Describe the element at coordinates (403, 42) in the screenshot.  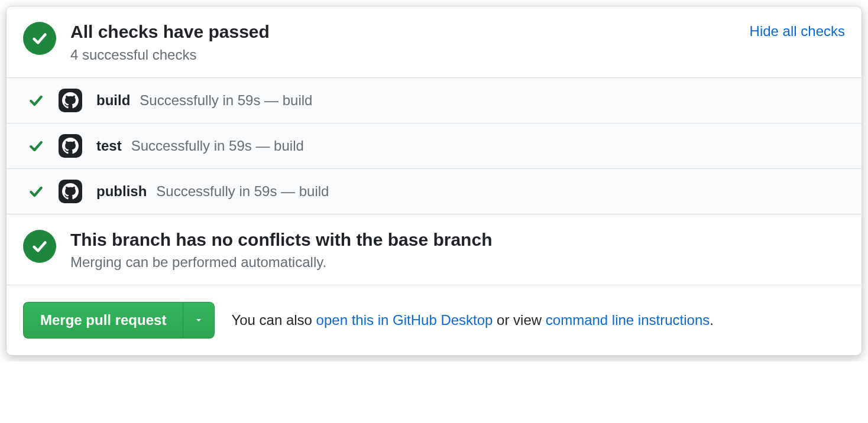
I see `checks-summary-body: All checks have passed 4 successful chec…` at that location.